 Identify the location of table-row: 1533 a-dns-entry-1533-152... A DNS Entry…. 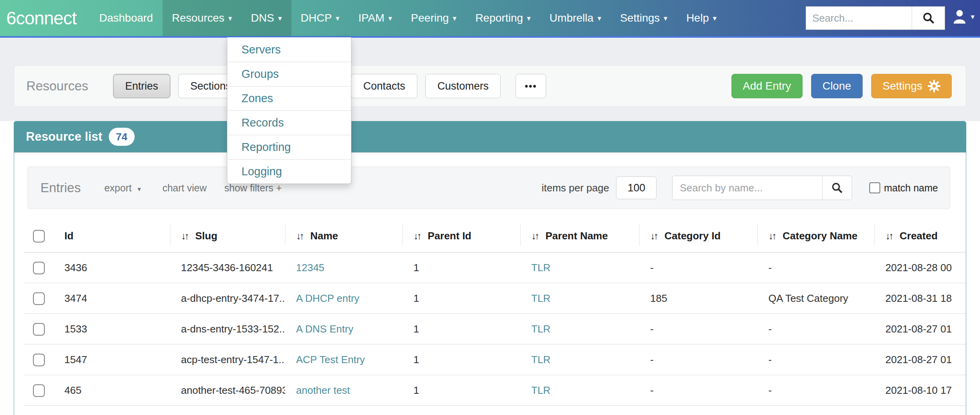
(495, 329).